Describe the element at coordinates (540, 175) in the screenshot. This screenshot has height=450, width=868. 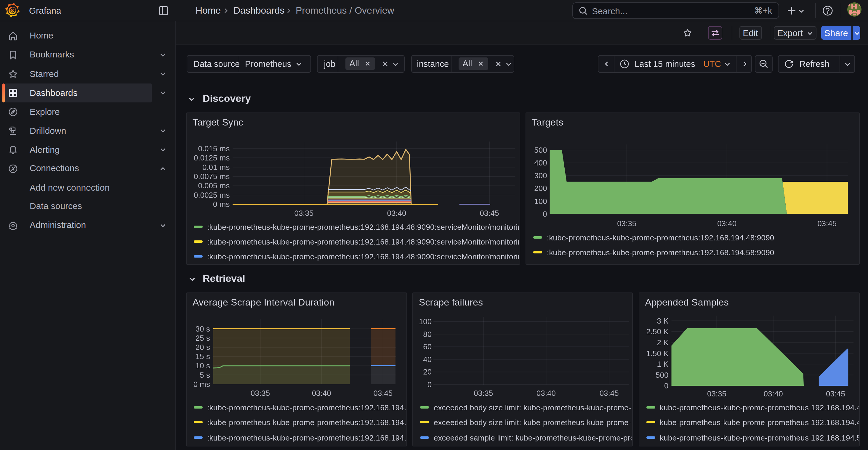
I see `svg-text: 300` at that location.